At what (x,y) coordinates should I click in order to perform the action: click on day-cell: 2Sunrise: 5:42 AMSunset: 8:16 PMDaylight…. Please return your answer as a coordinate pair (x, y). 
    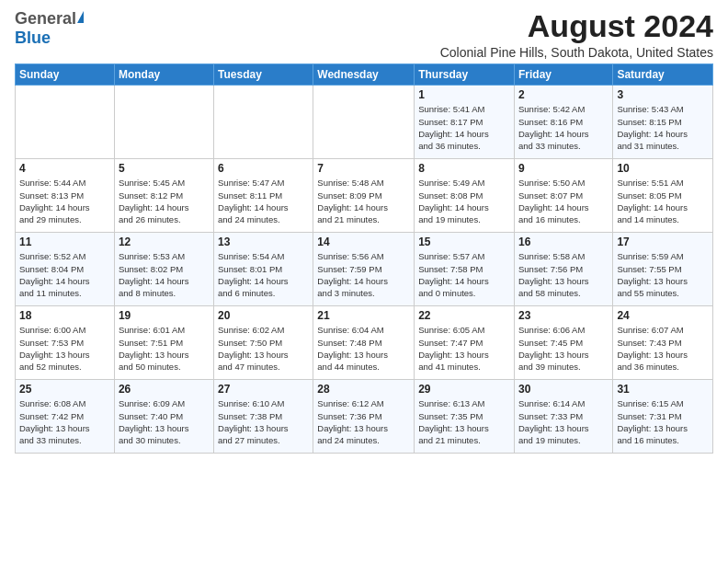
    Looking at the image, I should click on (563, 122).